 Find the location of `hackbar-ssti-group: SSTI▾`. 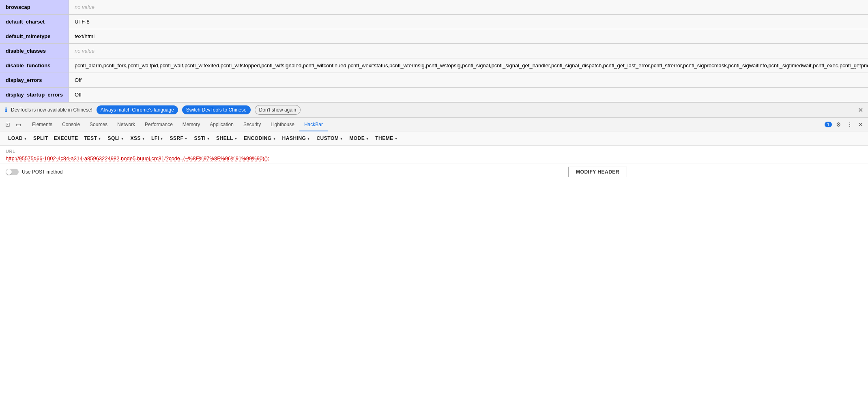

hackbar-ssti-group: SSTI▾ is located at coordinates (201, 138).